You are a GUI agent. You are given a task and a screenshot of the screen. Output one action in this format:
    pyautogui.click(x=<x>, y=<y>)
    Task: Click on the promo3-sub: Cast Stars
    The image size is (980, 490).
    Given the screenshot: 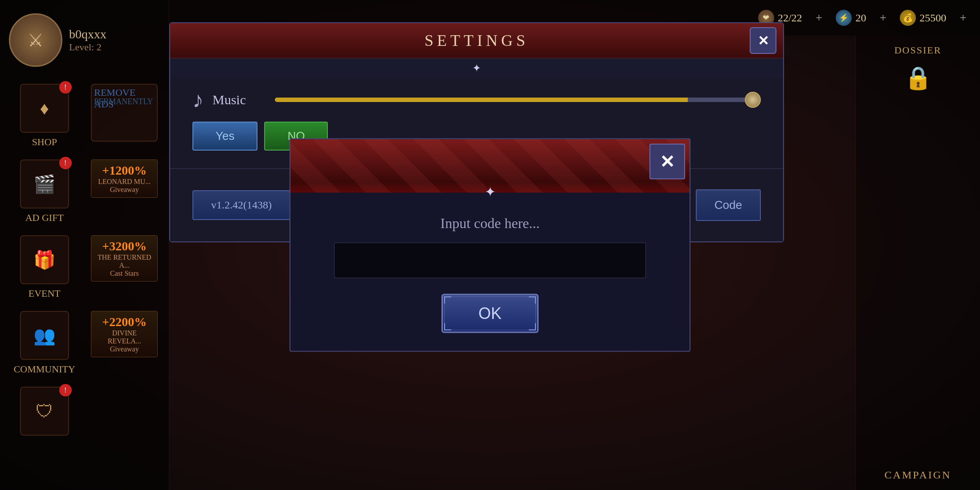 What is the action you would take?
    pyautogui.click(x=124, y=274)
    